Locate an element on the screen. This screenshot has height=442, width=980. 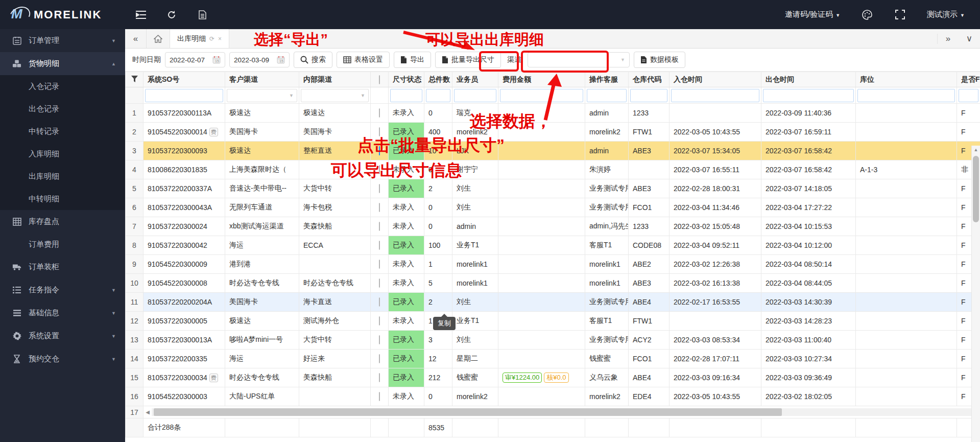
invite-code-dropdown: 邀请码/验证码▼ is located at coordinates (812, 14).